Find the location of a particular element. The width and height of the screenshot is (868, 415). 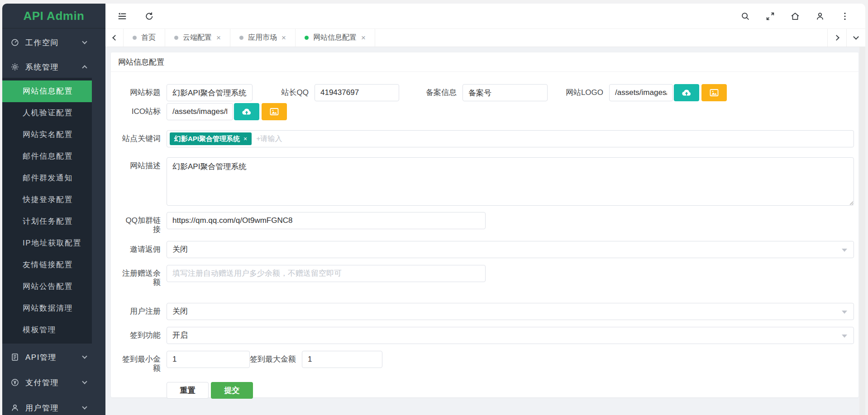

sidebar-submenu-system: 网站信息配置 人机验证配置 网站实名配置 邮件信息配置 邮件群发通知 快捷登录配… is located at coordinates (47, 211).